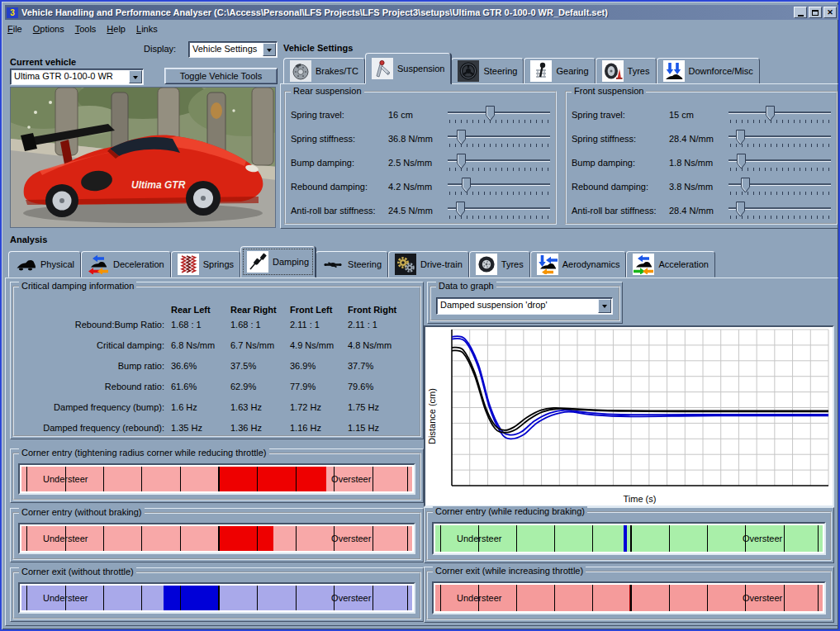 The width and height of the screenshot is (840, 631). Describe the element at coordinates (378, 413) in the screenshot. I see `table-cell-value: 1.75 Hz` at that location.